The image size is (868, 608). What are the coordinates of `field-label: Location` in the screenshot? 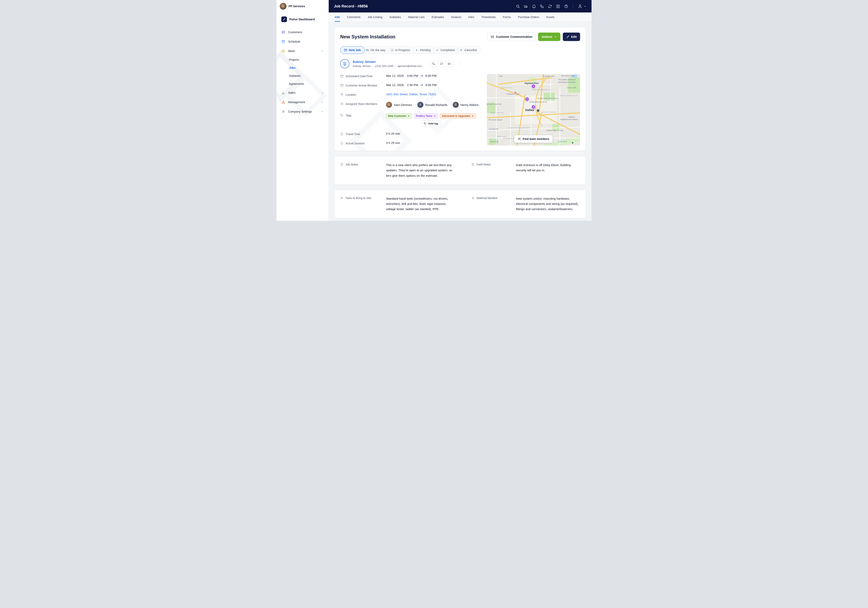 It's located at (363, 95).